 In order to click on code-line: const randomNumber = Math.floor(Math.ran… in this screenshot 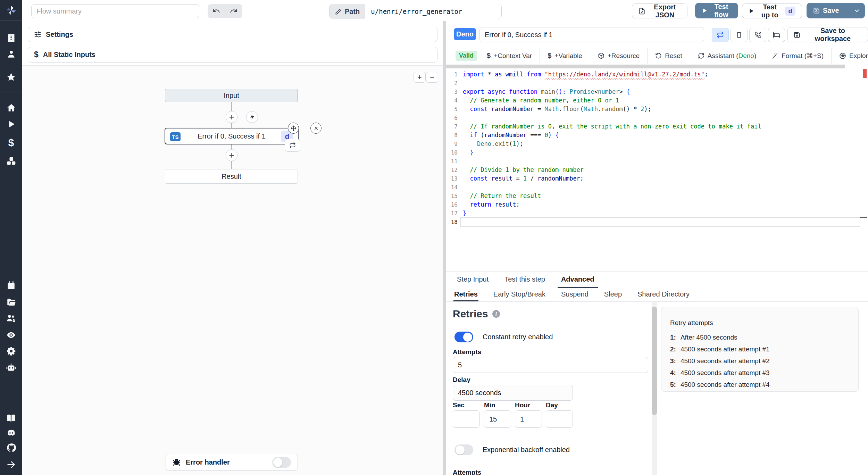, I will do `click(661, 109)`.